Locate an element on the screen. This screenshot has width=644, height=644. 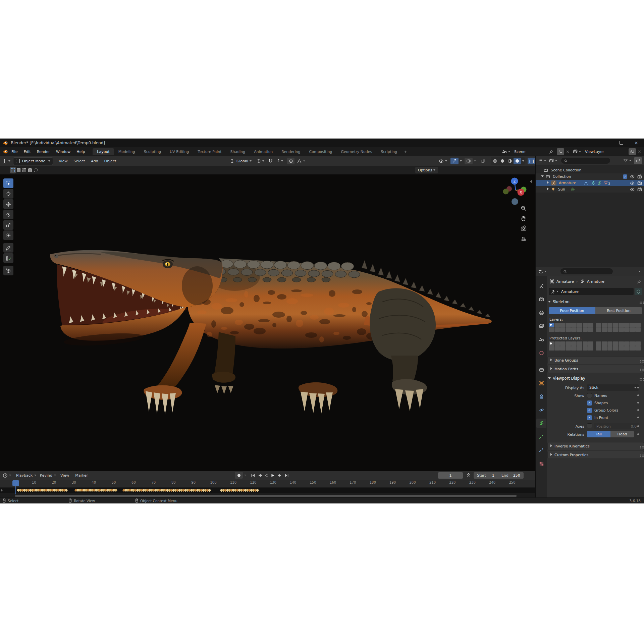
outliner-row-armature: Armature 2 is located at coordinates (590, 183).